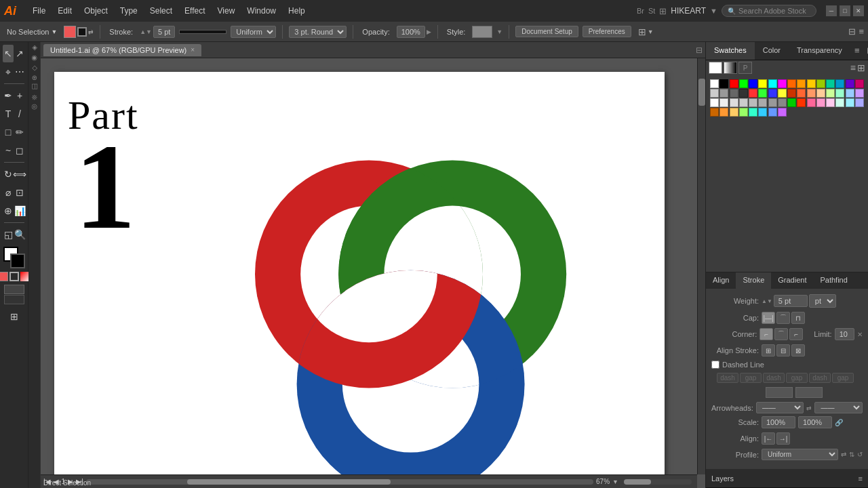 This screenshot has width=868, height=488. I want to click on menu-window: Window, so click(262, 11).